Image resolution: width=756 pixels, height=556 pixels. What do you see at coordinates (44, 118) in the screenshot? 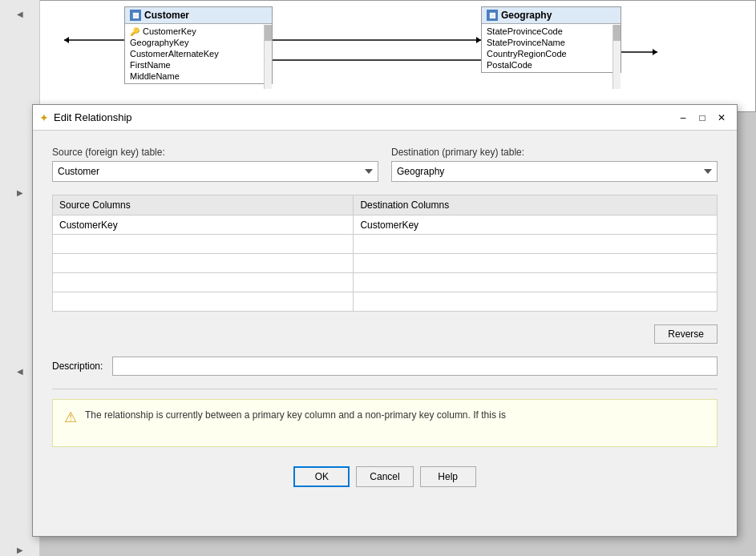
I see `dialog-icon: ✦` at bounding box center [44, 118].